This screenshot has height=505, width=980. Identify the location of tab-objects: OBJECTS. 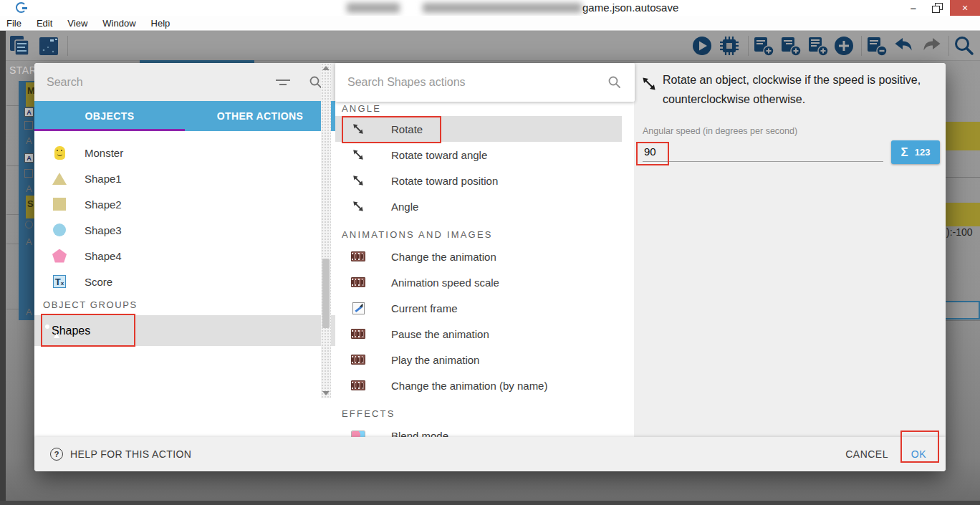
(110, 116).